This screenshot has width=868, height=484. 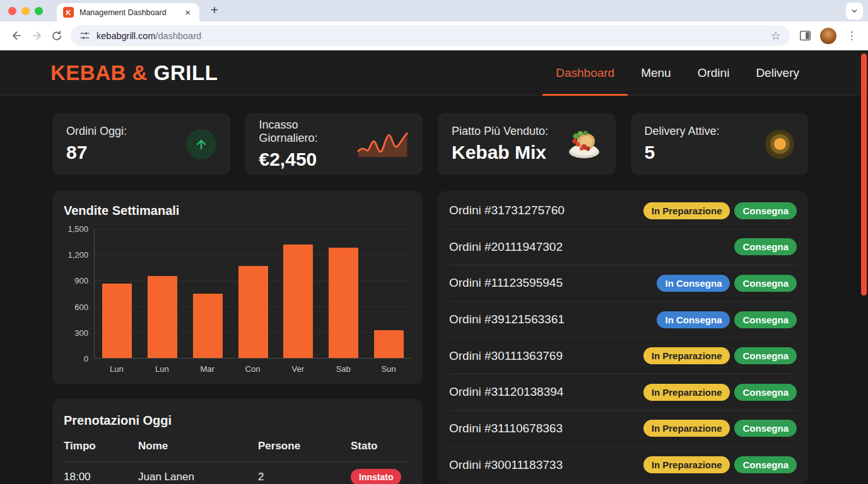 What do you see at coordinates (13, 11) in the screenshot?
I see `close-window-button` at bounding box center [13, 11].